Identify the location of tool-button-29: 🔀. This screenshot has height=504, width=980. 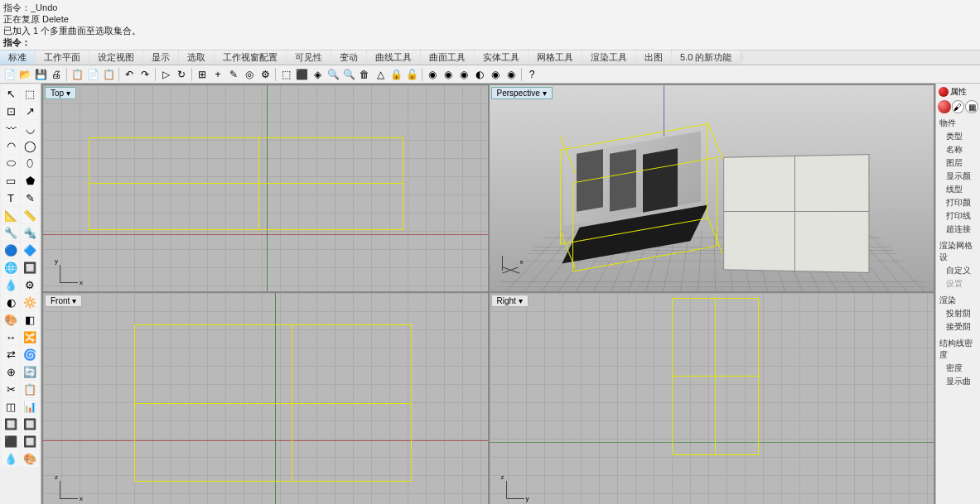
(30, 337).